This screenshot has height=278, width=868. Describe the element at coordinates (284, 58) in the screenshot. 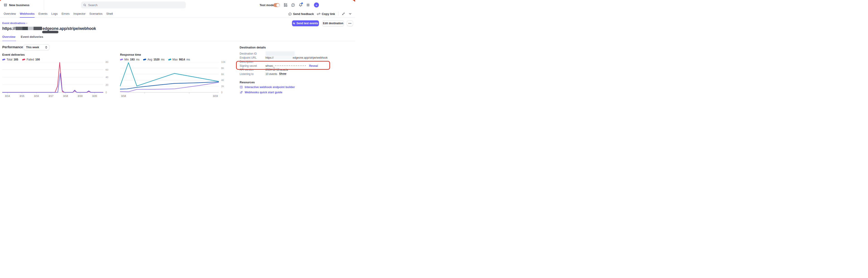

I see `row-endpoint-url: Endpoint URL https://edgeone.app/stripe/…` at that location.